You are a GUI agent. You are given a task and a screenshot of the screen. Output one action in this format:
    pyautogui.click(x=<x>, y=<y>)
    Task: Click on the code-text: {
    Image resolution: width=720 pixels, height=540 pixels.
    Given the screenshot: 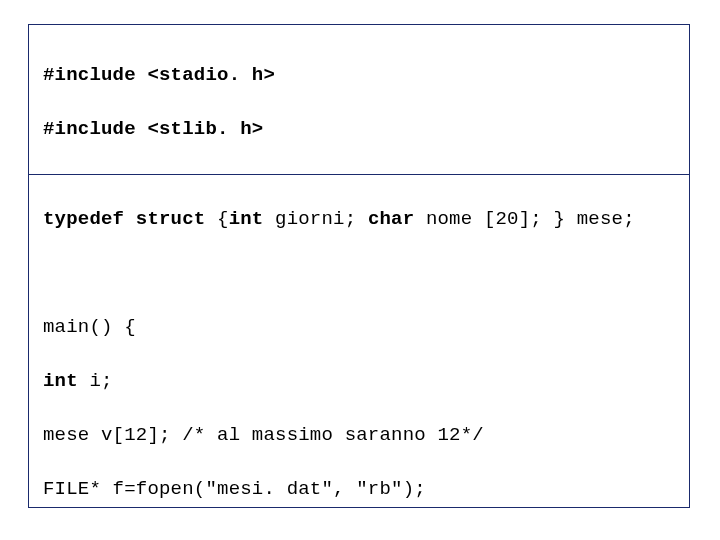 What is the action you would take?
    pyautogui.click(x=223, y=219)
    